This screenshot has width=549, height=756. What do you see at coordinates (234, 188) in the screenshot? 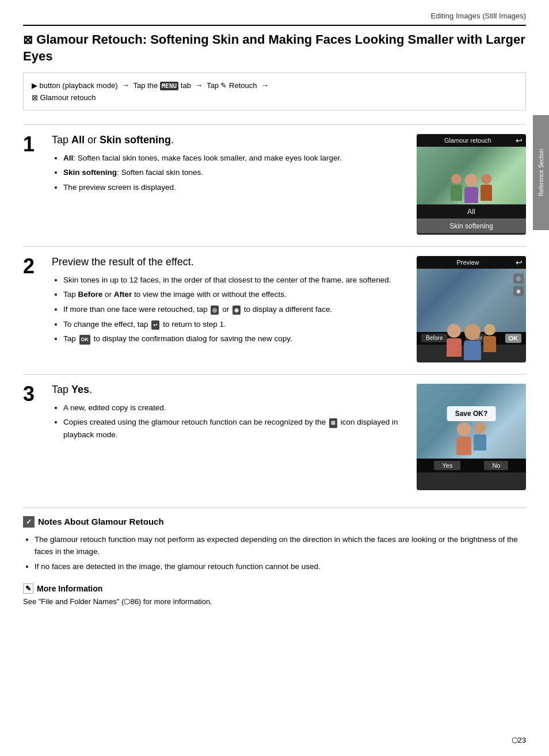
I see `step-1-bullet-3: The preview screen is displayed.` at bounding box center [234, 188].